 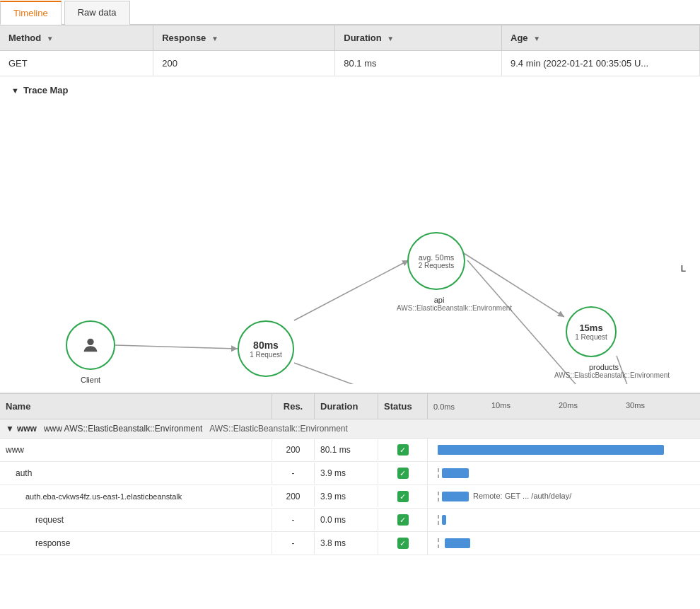 What do you see at coordinates (136, 520) in the screenshot?
I see `seg-name-request: request` at bounding box center [136, 520].